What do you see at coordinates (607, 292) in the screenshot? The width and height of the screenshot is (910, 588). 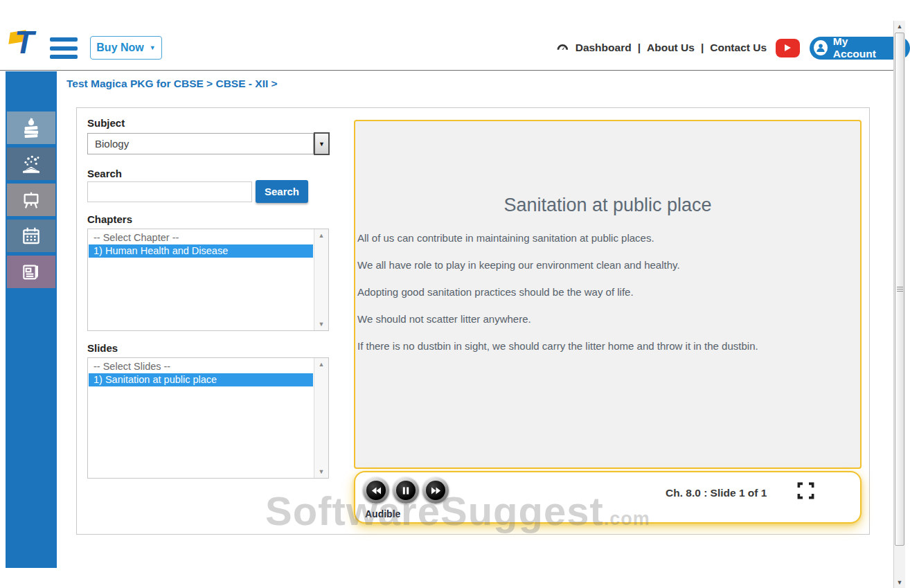 I see `slide-paragraph: Adopting good sanitation practices shoul…` at bounding box center [607, 292].